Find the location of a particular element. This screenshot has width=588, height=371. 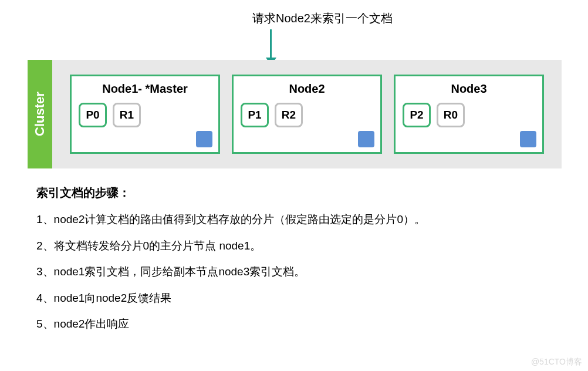

primary-shard: P2 is located at coordinates (417, 115).